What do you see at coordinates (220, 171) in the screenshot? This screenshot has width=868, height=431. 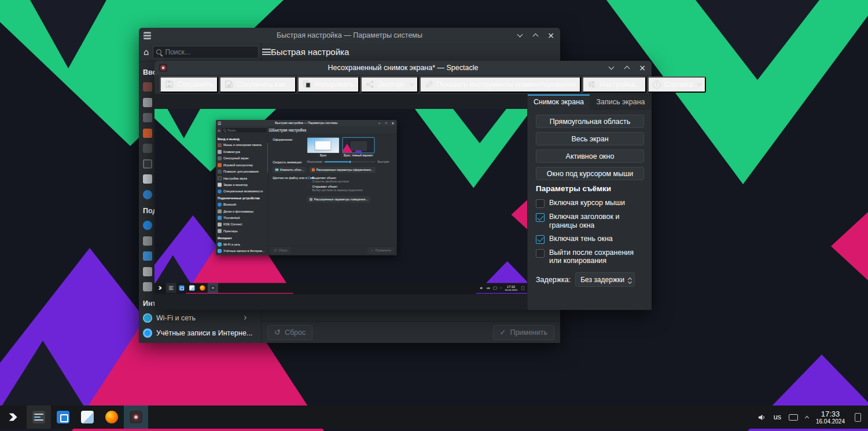 I see `drawing-tablet-icon` at bounding box center [220, 171].